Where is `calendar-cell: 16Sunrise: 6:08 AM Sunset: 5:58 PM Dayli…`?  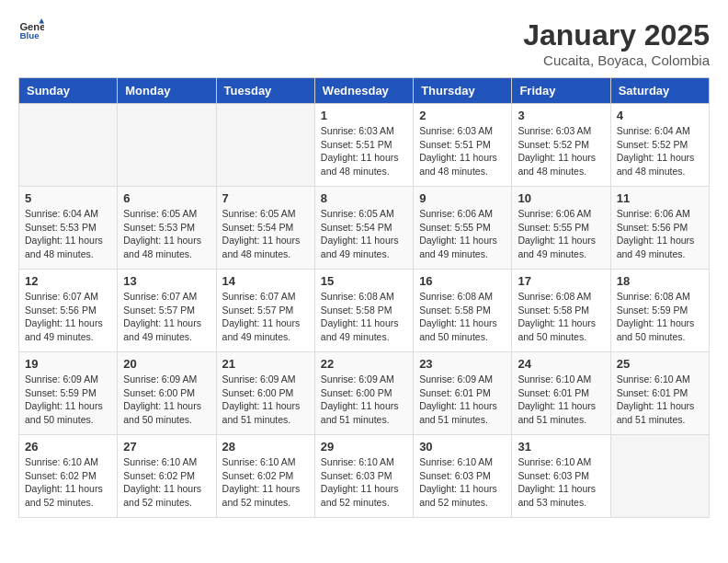 calendar-cell: 16Sunrise: 6:08 AM Sunset: 5:58 PM Dayli… is located at coordinates (463, 311).